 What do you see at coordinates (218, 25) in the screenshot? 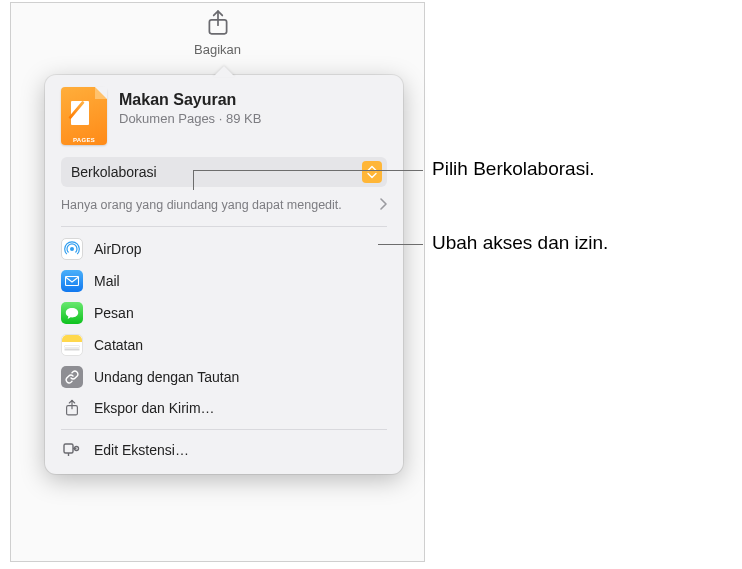
I see `share-icon` at bounding box center [218, 25].